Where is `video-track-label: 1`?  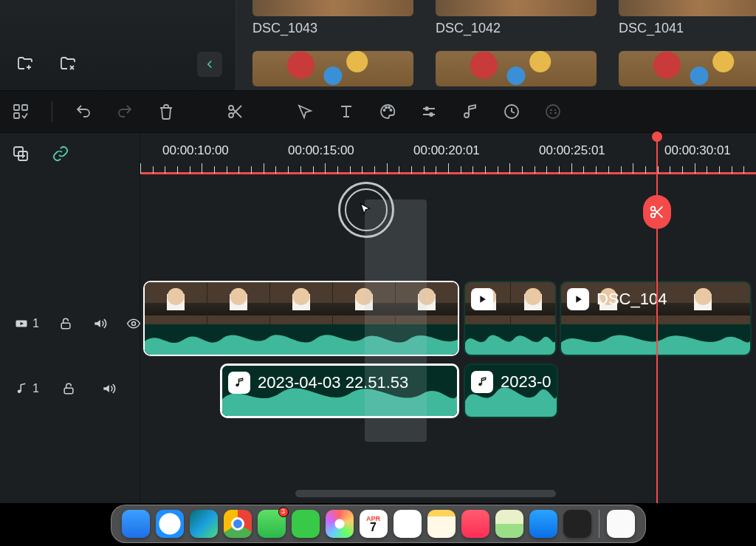 video-track-label: 1 is located at coordinates (27, 324).